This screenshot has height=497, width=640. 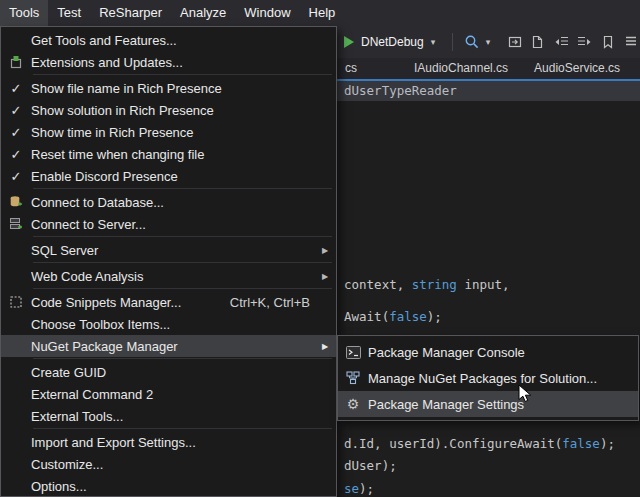 What do you see at coordinates (168, 486) in the screenshot?
I see `menu-item-options: Options...` at bounding box center [168, 486].